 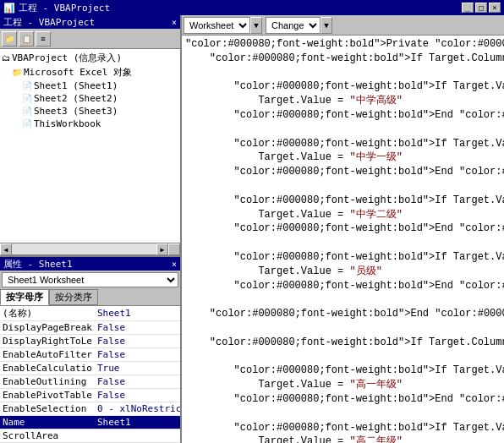 I want to click on code-line: Target.Value = "中学二级", so click(x=345, y=215).